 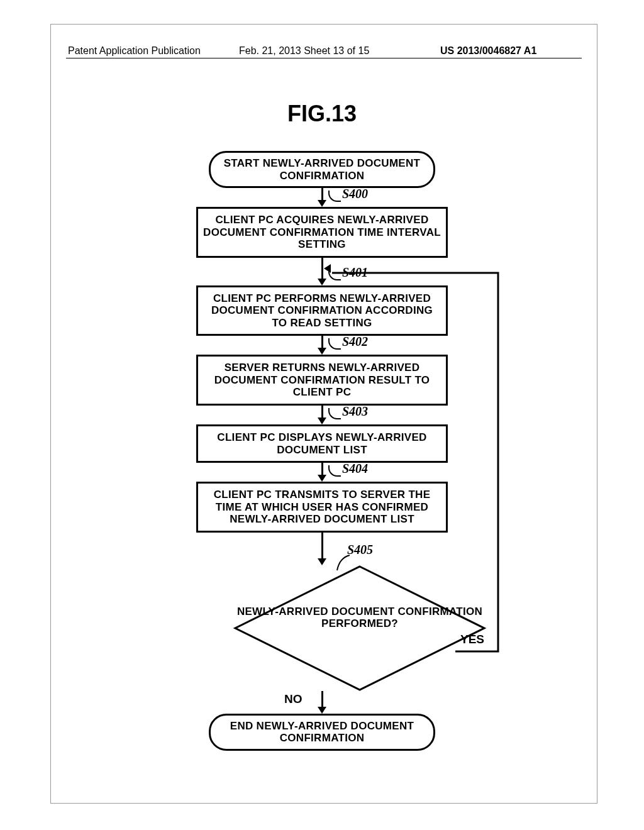 I want to click on process-s403: CLIENT PC DISPLAYS NEWLY-ARRIVED DOCUMEN…, so click(x=322, y=444).